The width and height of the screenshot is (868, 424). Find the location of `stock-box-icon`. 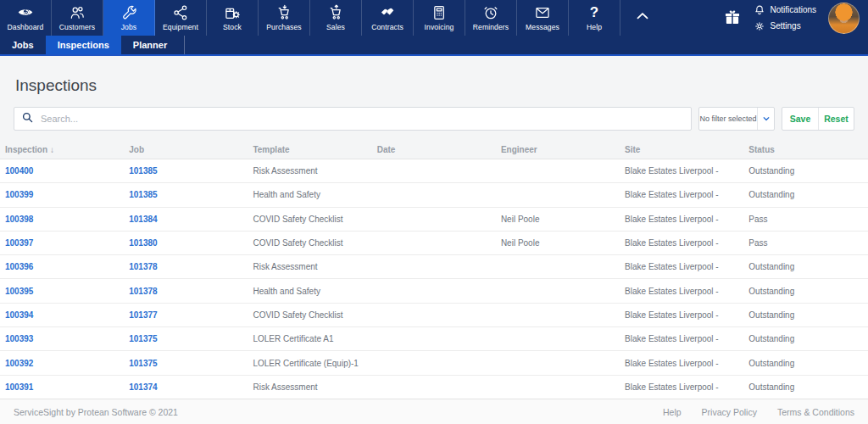

stock-box-icon is located at coordinates (232, 13).